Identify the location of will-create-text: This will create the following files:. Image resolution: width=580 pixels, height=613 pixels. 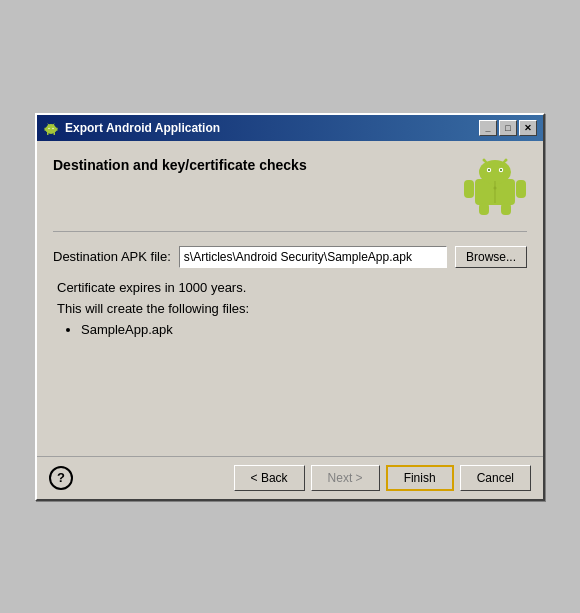
(290, 308).